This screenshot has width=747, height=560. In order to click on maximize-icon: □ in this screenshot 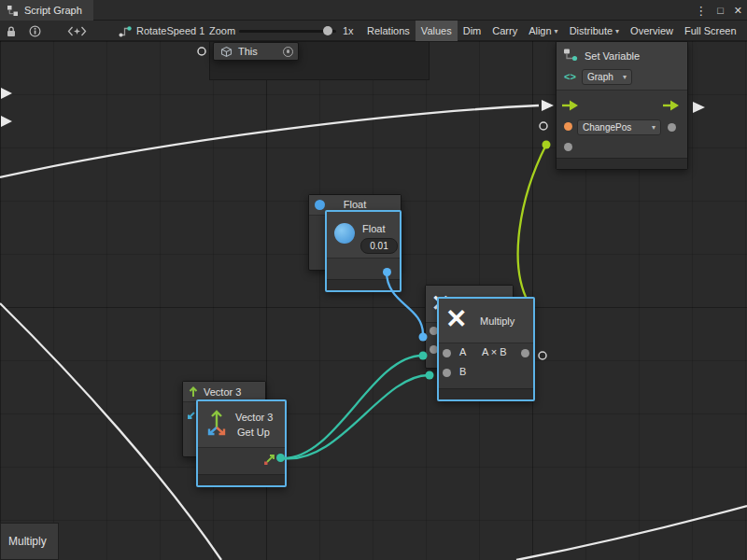, I will do `click(721, 10)`.